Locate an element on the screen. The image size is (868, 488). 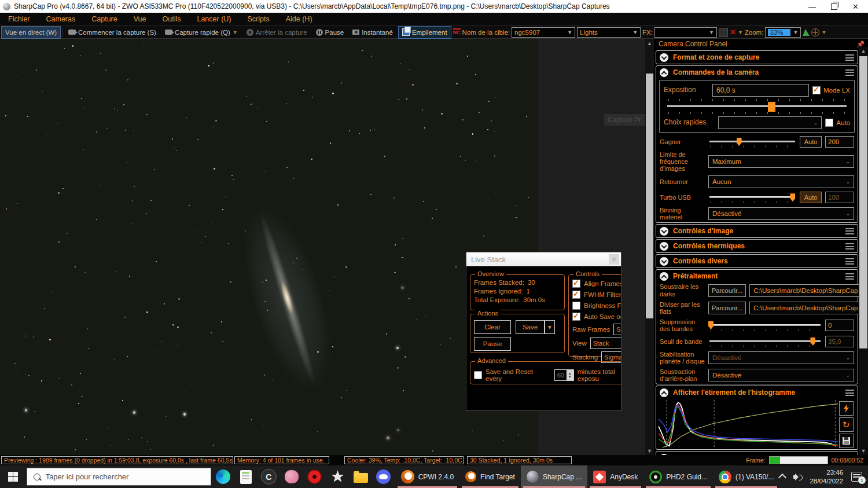
taskbar-app-cpwi: CPWI 2.4.0 is located at coordinates (427, 477).